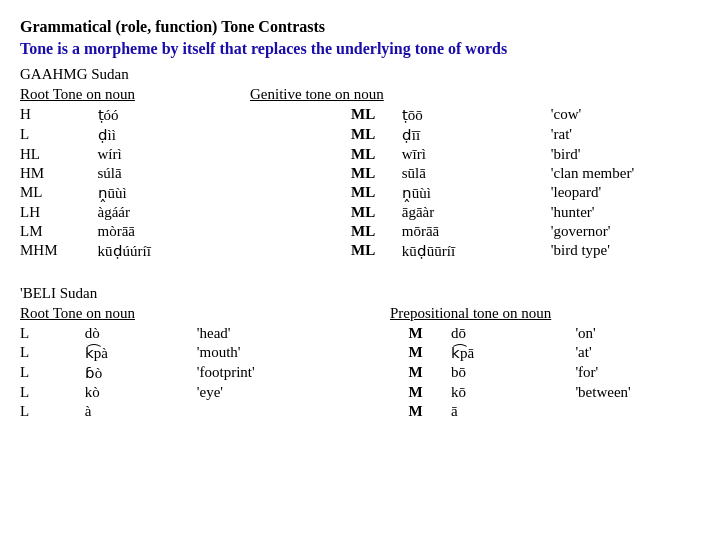 The height and width of the screenshot is (540, 720). I want to click on root-gloss: 'head', so click(266, 334).